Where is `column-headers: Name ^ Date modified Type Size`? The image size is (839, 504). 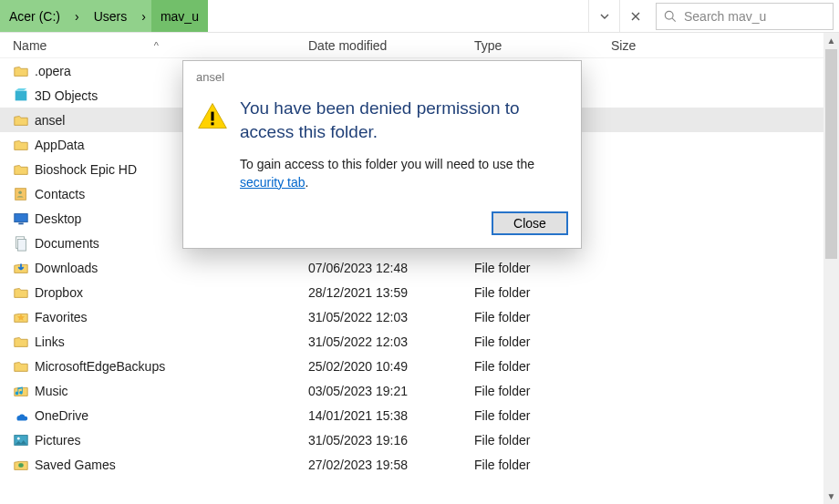
column-headers: Name ^ Date modified Type Size is located at coordinates (420, 46).